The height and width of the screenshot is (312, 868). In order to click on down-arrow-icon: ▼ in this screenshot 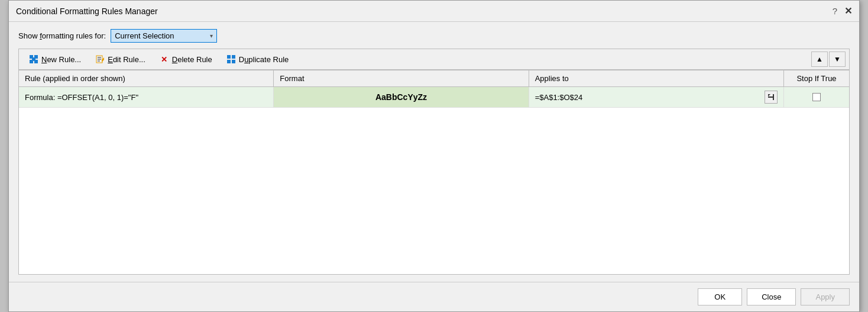, I will do `click(837, 59)`.